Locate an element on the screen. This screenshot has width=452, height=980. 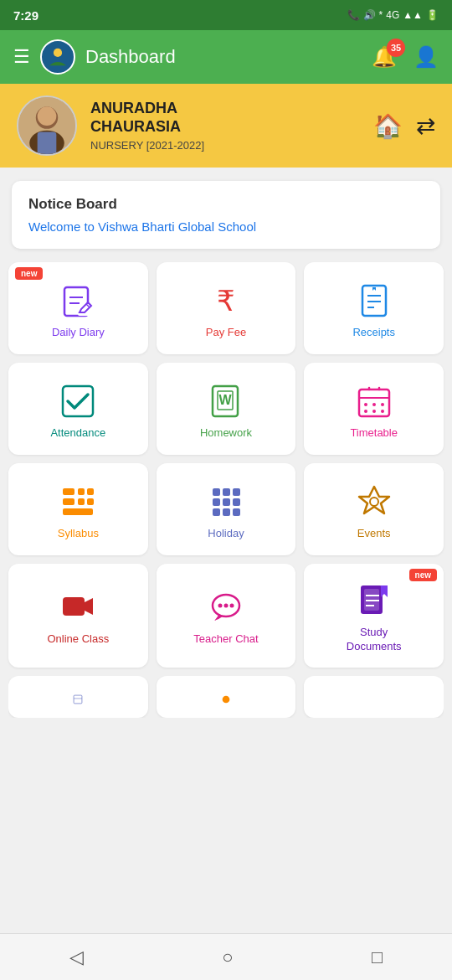
study-documents-item: new StudyDocuments is located at coordinates (373, 616).